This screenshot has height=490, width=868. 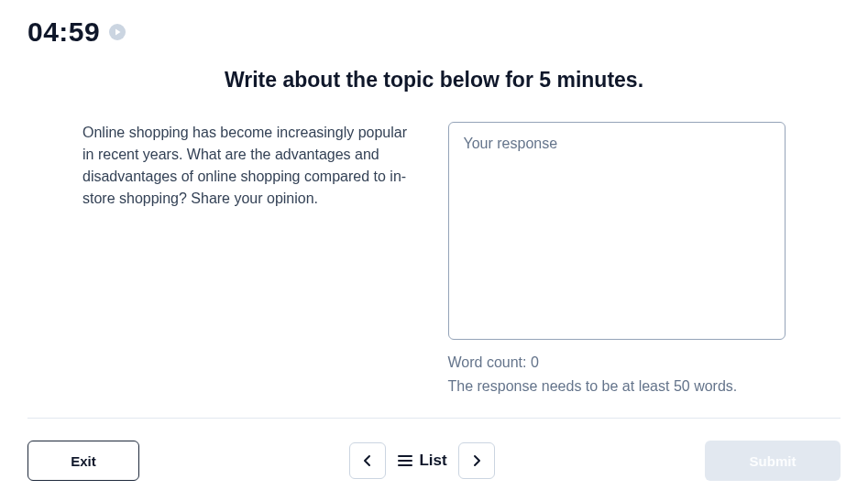 I want to click on play-icon, so click(x=117, y=32).